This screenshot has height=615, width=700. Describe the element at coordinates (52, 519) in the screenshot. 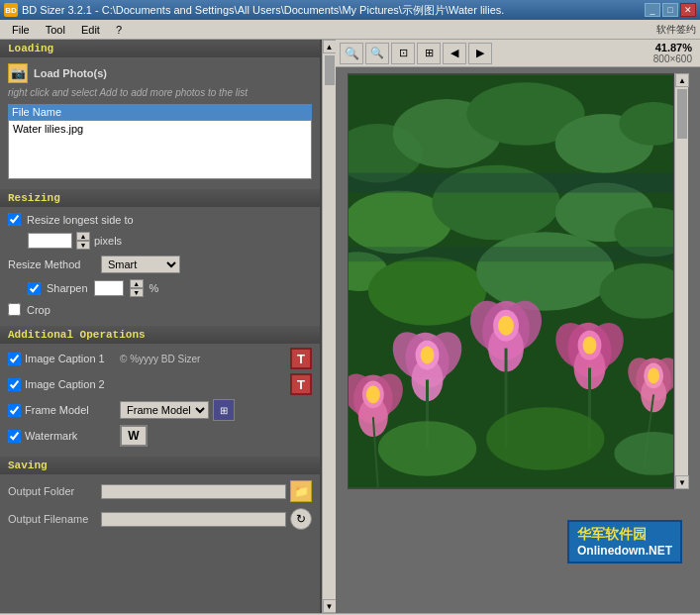

I see `output-filename-label: Output Filename` at that location.